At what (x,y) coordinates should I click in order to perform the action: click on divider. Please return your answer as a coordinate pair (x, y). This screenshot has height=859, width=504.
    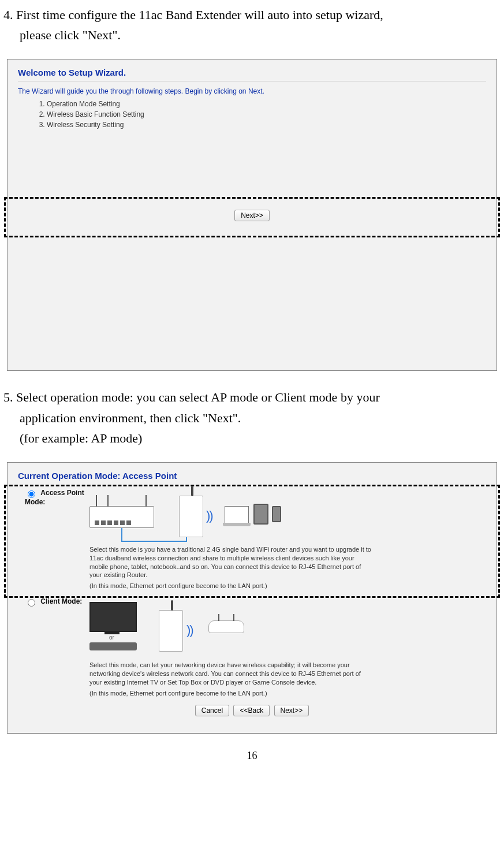
    Looking at the image, I should click on (252, 81).